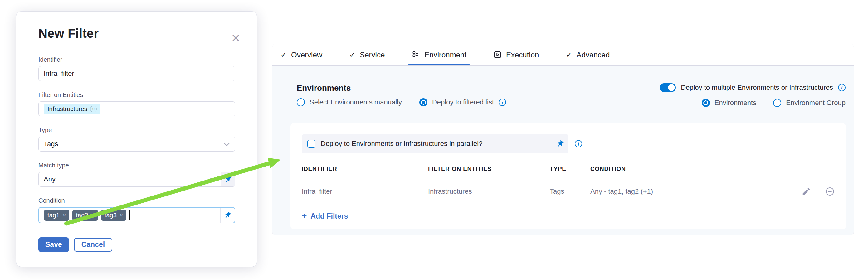 The height and width of the screenshot is (280, 868). Describe the element at coordinates (137, 34) in the screenshot. I see `modal-title: New Filter` at that location.